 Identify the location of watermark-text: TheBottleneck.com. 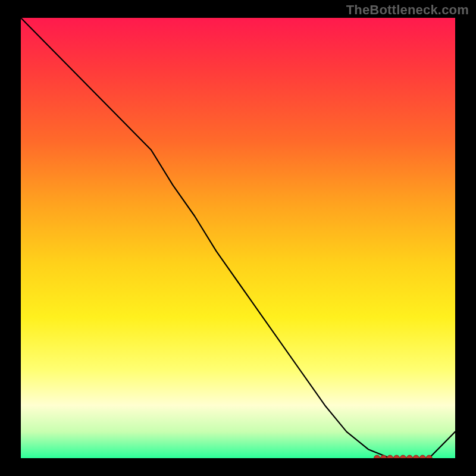
(408, 10).